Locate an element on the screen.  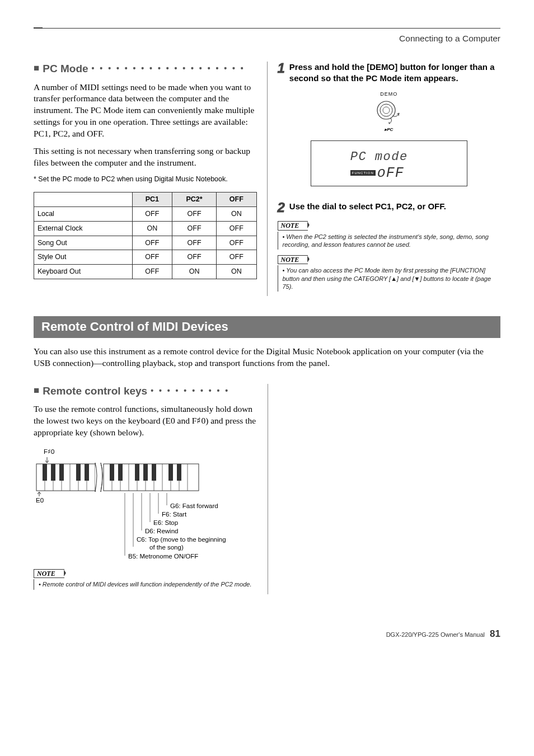
pc-mode-footnote: * Set the PC mode to PC2 when using Digi… is located at coordinates (146, 179).